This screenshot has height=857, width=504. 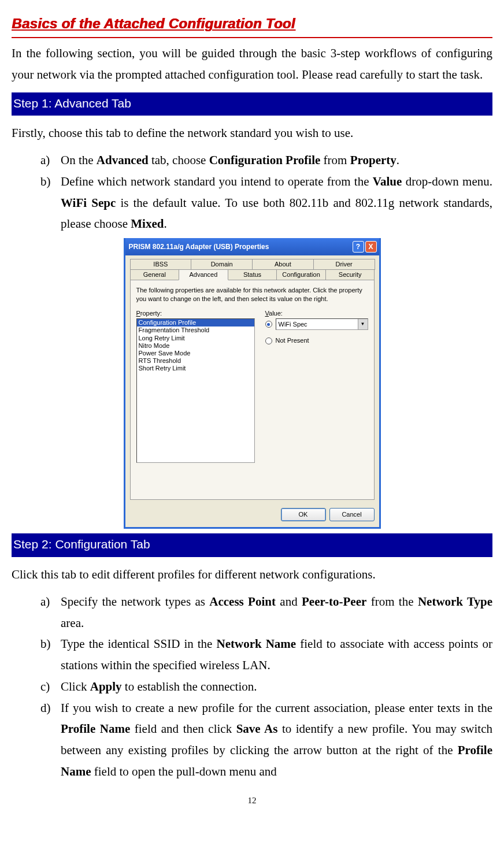 I want to click on value-dropdown: WiFi Spec ▼, so click(x=322, y=324).